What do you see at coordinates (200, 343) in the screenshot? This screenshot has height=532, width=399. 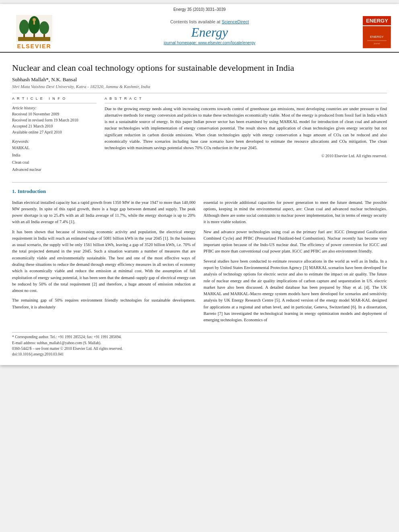 I see `email-footnote: E-mail address: subhas_mallah1@yahoo.com…` at bounding box center [200, 343].